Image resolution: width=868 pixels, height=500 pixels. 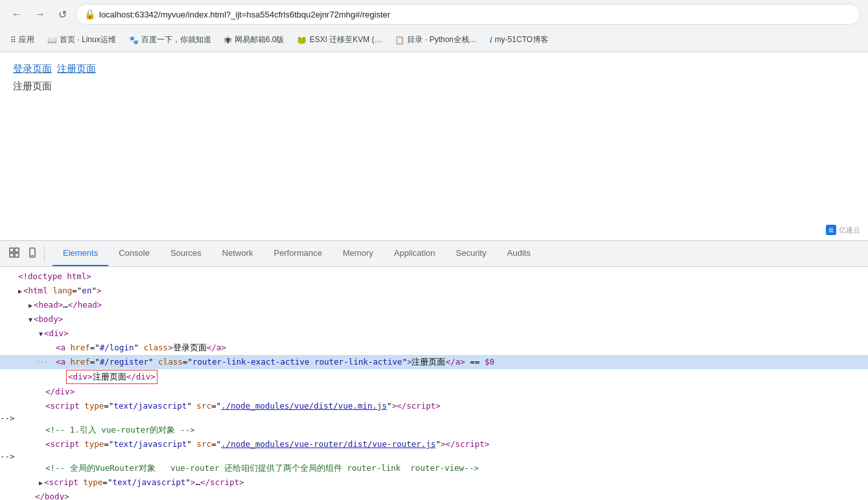 I want to click on tab-sources: Sources, so click(x=186, y=254).